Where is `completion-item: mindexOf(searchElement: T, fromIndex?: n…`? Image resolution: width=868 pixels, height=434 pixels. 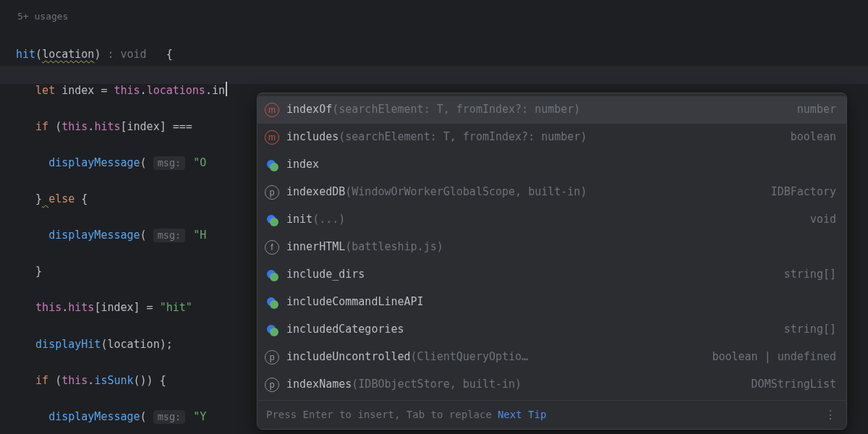 completion-item: mindexOf(searchElement: T, fromIndex?: n… is located at coordinates (552, 110).